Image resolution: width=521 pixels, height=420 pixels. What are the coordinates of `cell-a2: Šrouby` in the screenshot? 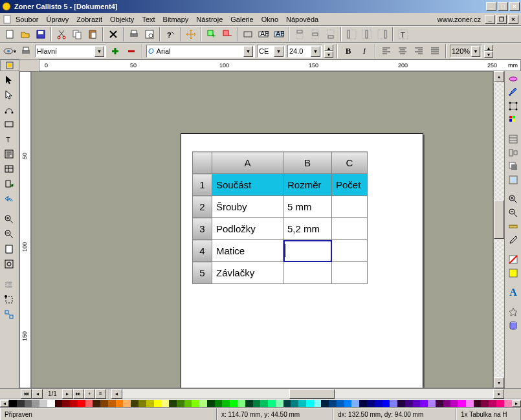 It's located at (248, 207).